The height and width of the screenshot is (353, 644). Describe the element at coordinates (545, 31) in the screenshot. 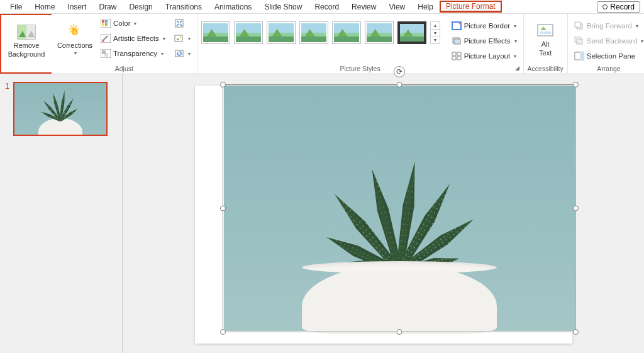

I see `alt-text-icon` at that location.